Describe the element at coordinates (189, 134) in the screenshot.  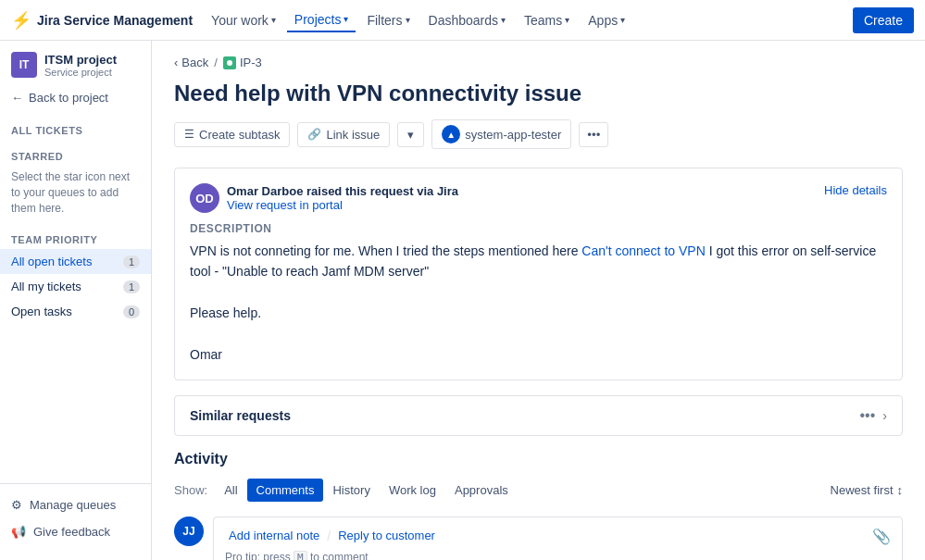
I see `subtask-icon: ☰` at that location.